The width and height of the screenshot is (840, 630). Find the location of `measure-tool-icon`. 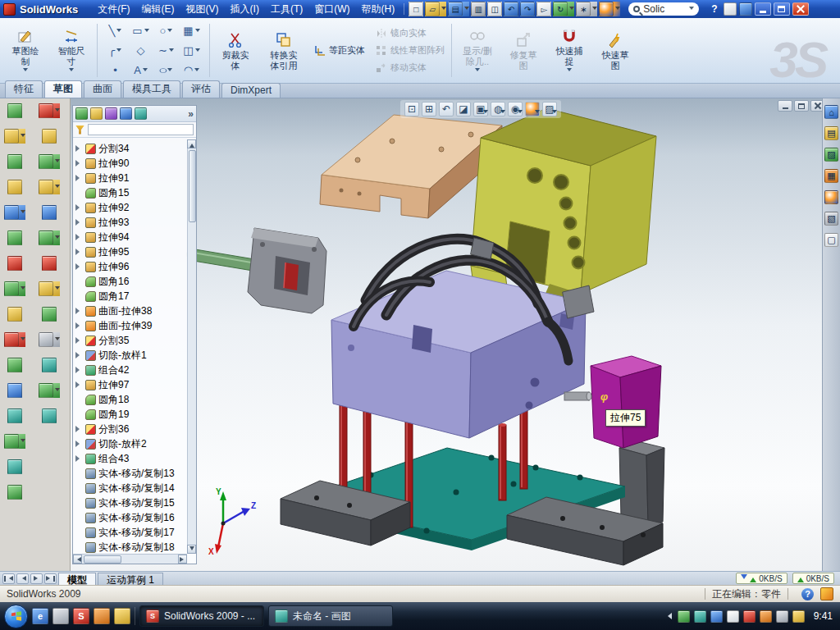

measure-tool-icon is located at coordinates (15, 390).